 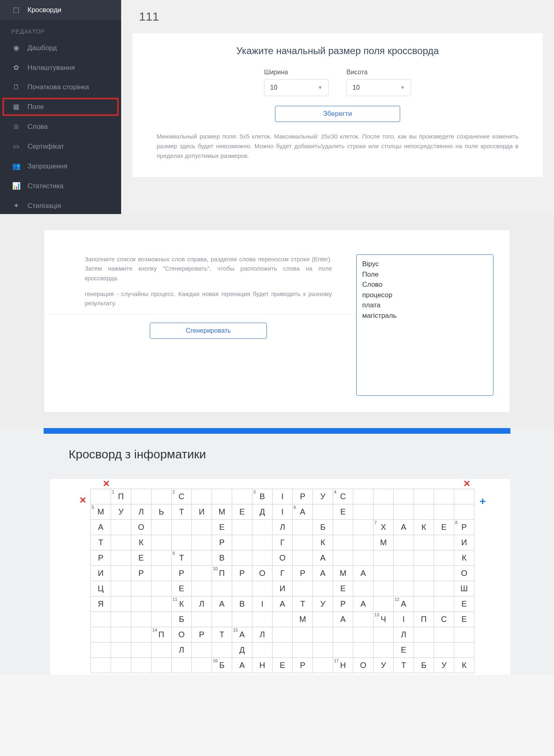 What do you see at coordinates (296, 88) in the screenshot?
I see `width-select: 10 ▼` at bounding box center [296, 88].